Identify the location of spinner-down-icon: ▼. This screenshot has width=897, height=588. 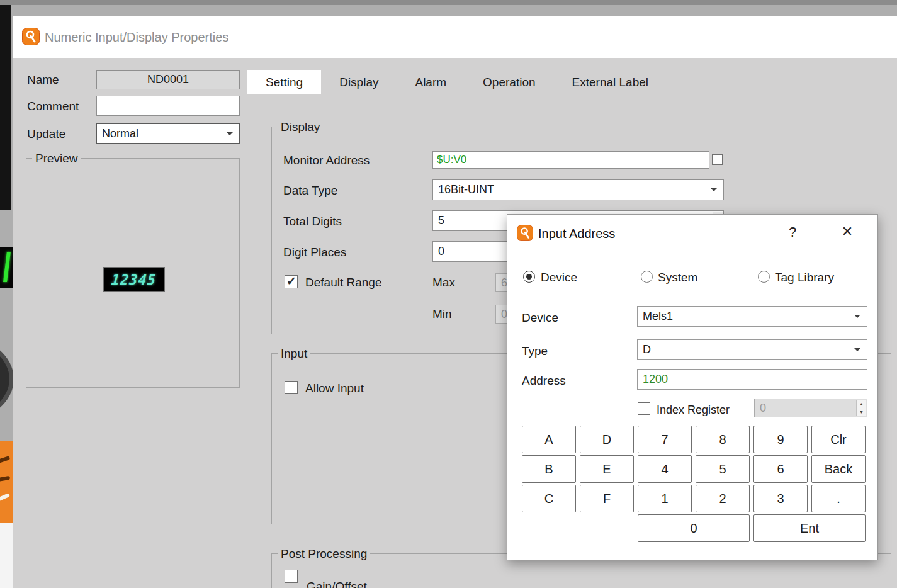
(861, 412).